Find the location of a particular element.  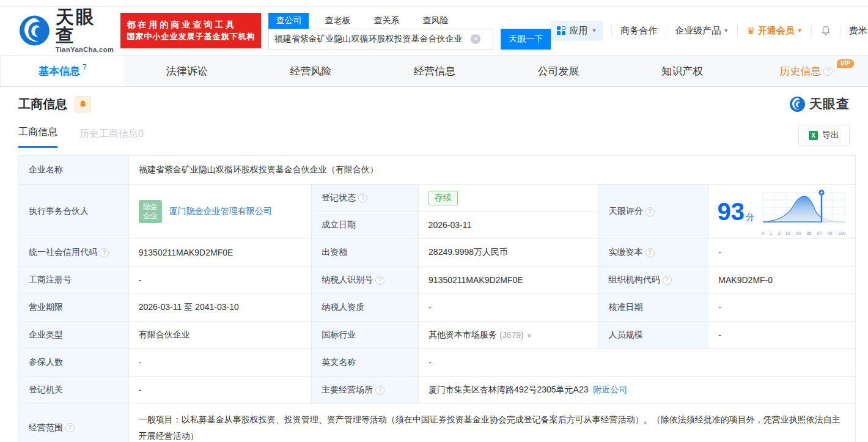

tab-operation-info: 经营信息 is located at coordinates (435, 71).